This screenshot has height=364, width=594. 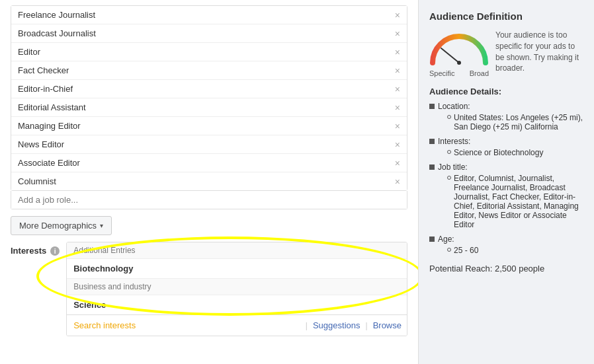 What do you see at coordinates (29, 52) in the screenshot?
I see `job-role-label: Editor` at bounding box center [29, 52].